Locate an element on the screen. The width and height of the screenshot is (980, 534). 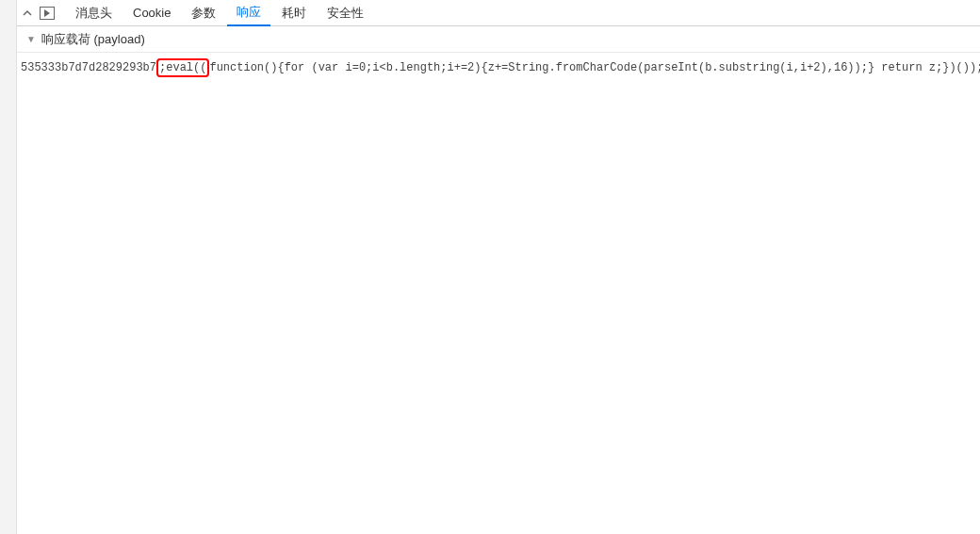
tab-headers: 消息头 is located at coordinates (94, 13).